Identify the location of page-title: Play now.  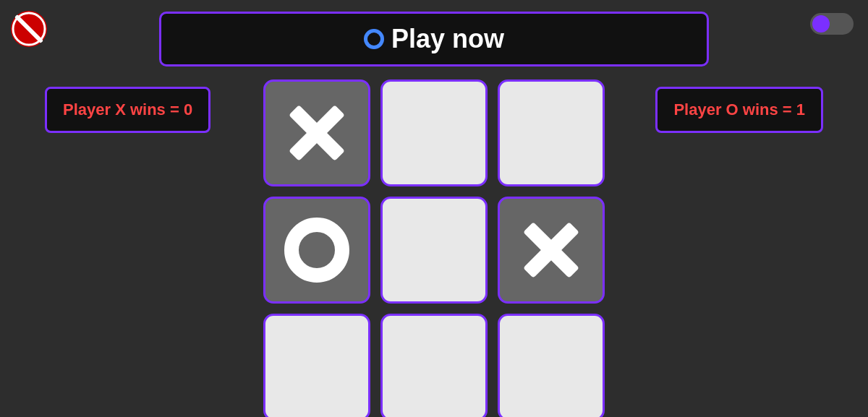
(448, 39).